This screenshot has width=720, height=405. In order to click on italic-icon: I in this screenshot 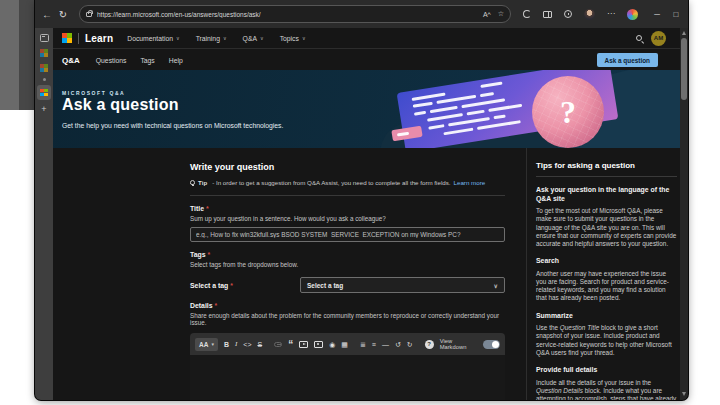, I will do `click(236, 344)`.